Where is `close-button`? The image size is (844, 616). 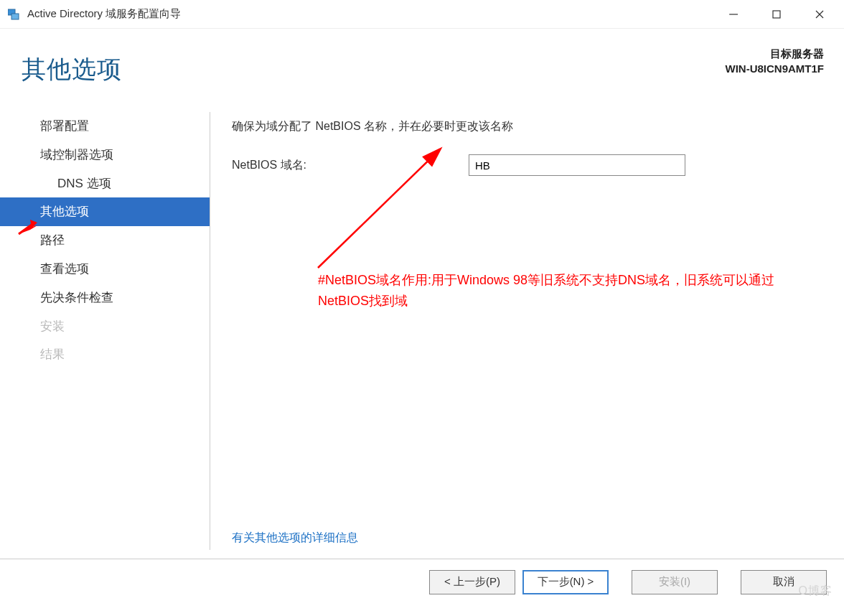 close-button is located at coordinates (820, 14).